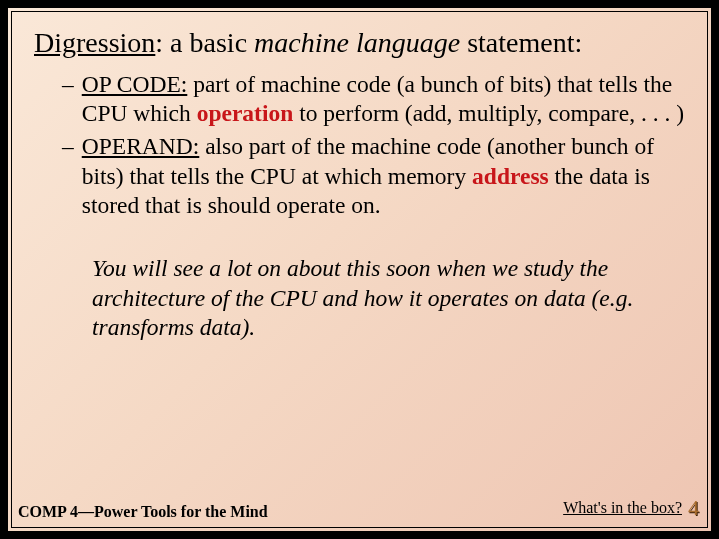 The image size is (719, 539). What do you see at coordinates (374, 100) in the screenshot?
I see `bullet-item: – OP CODE: part of machine code (a bunch…` at bounding box center [374, 100].